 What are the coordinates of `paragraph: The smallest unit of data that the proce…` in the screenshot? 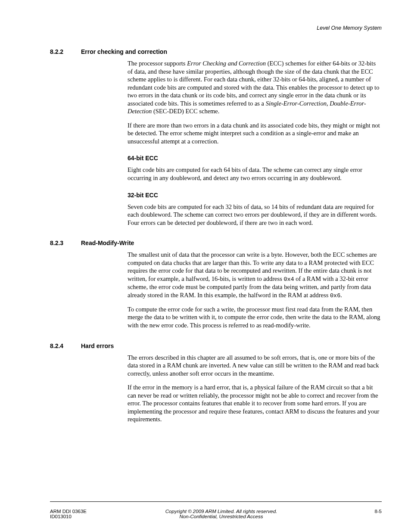 It's located at (255, 275).